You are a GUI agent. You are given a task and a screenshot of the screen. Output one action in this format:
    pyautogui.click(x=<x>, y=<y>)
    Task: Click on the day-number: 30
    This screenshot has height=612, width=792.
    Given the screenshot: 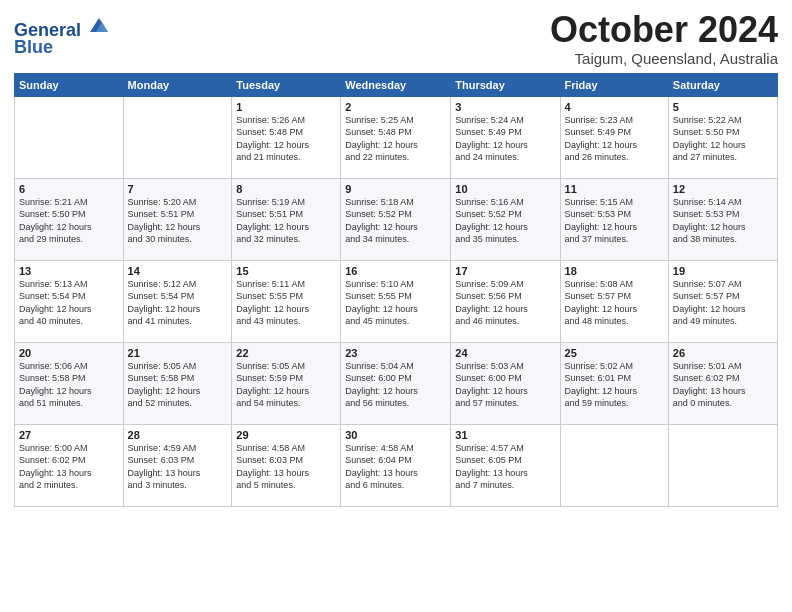 What is the action you would take?
    pyautogui.click(x=396, y=435)
    